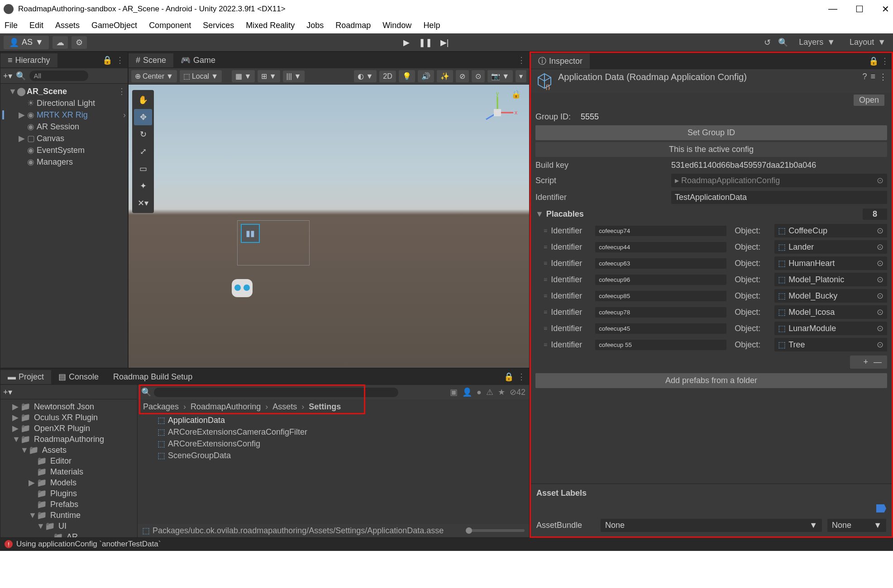 Image resolution: width=893 pixels, height=588 pixels. Describe the element at coordinates (397, 25) in the screenshot. I see `menu-window: Window` at that location.